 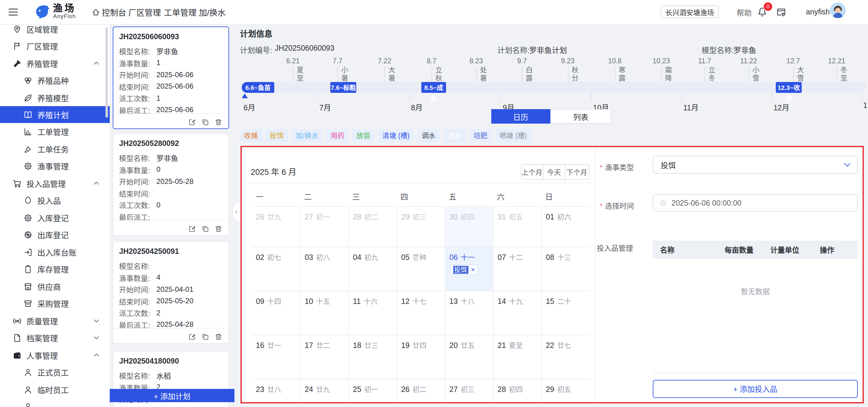 What do you see at coordinates (755, 203) in the screenshot?
I see `time-input: 2025-06-06 00:00:00` at bounding box center [755, 203].